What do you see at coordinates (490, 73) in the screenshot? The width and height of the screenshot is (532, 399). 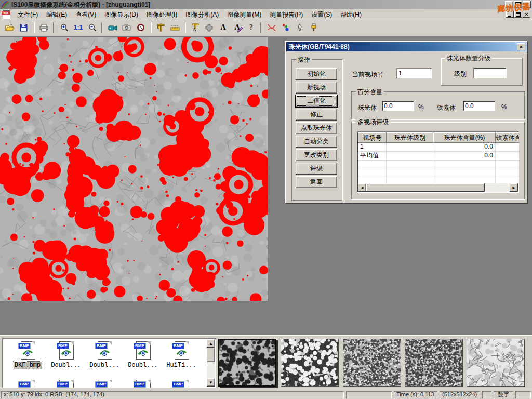 I see `level-input` at bounding box center [490, 73].